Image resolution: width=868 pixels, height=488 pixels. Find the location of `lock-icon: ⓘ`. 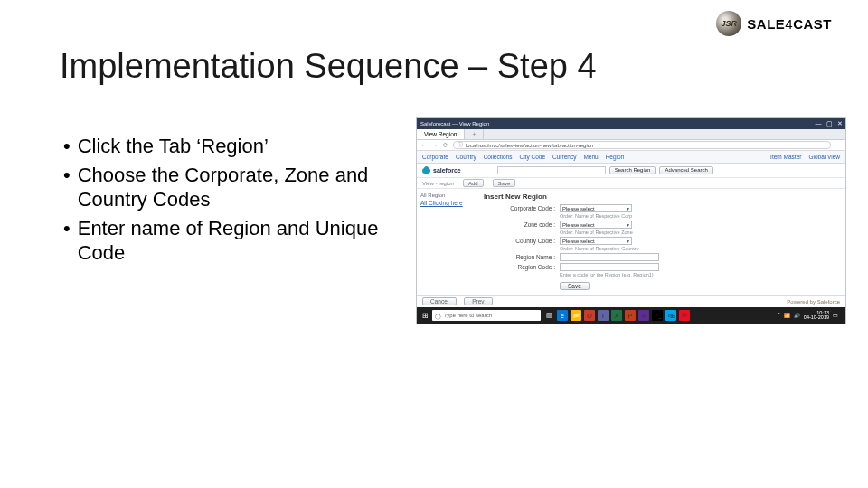

lock-icon: ⓘ is located at coordinates (460, 145).